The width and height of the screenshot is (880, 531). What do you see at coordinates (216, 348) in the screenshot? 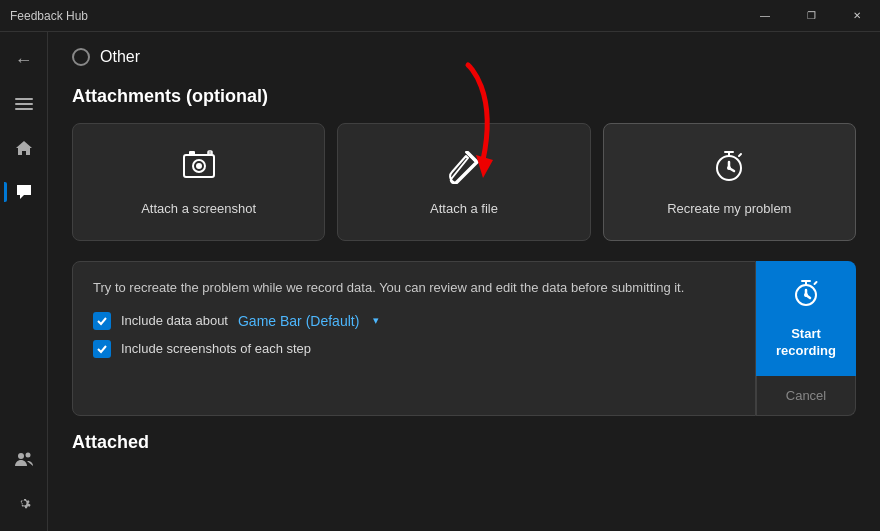
I see `include-screenshots-label: Include screenshots of each step` at bounding box center [216, 348].